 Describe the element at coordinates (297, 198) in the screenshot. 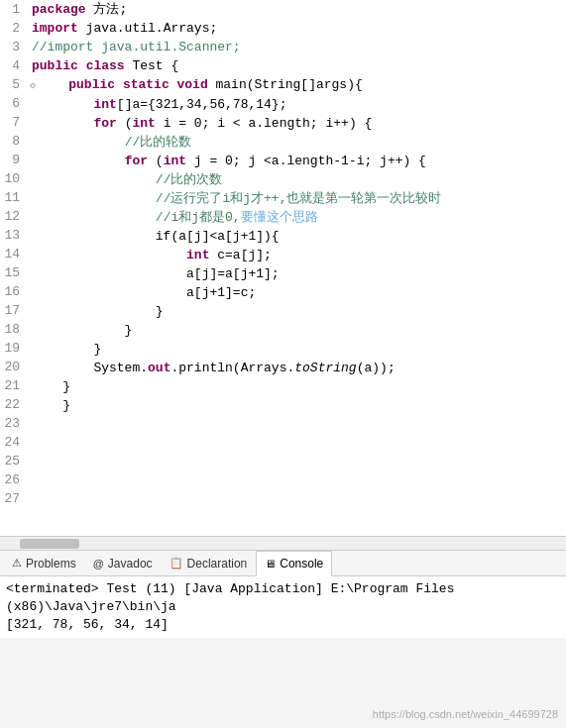

I see `code-line: //运行完了i和j才++,也就是第一轮第一次比较时` at that location.